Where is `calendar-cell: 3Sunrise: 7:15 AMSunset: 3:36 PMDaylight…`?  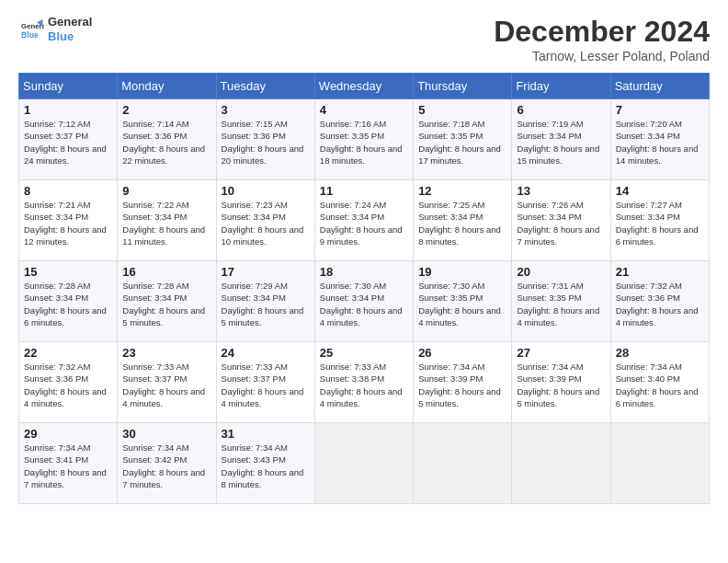 calendar-cell: 3Sunrise: 7:15 AMSunset: 3:36 PMDaylight… is located at coordinates (265, 140).